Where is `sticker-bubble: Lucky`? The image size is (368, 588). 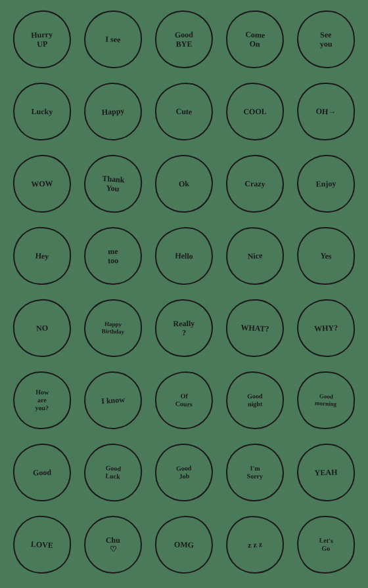 sticker-bubble: Lucky is located at coordinates (42, 112).